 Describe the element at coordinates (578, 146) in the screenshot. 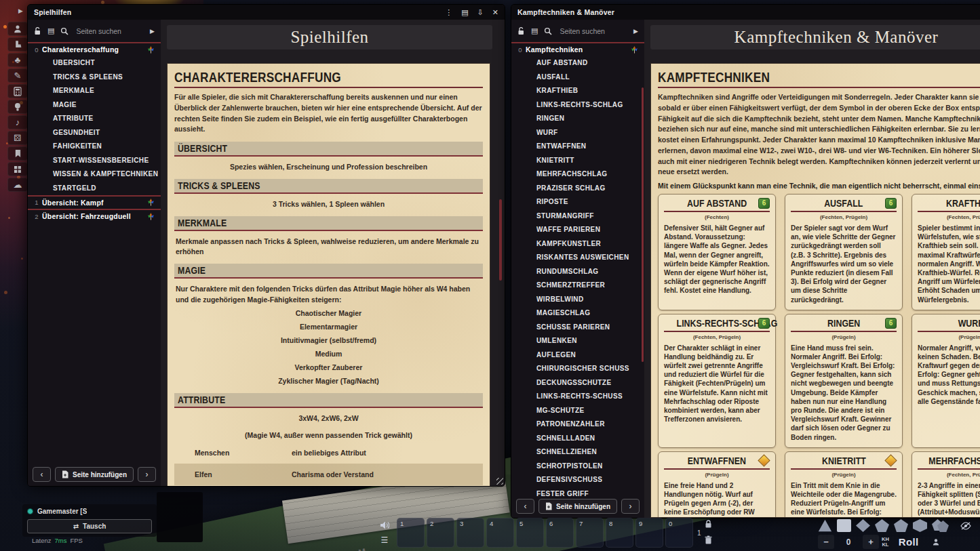

I see `page-list-item: ENTWAFFNEN` at that location.